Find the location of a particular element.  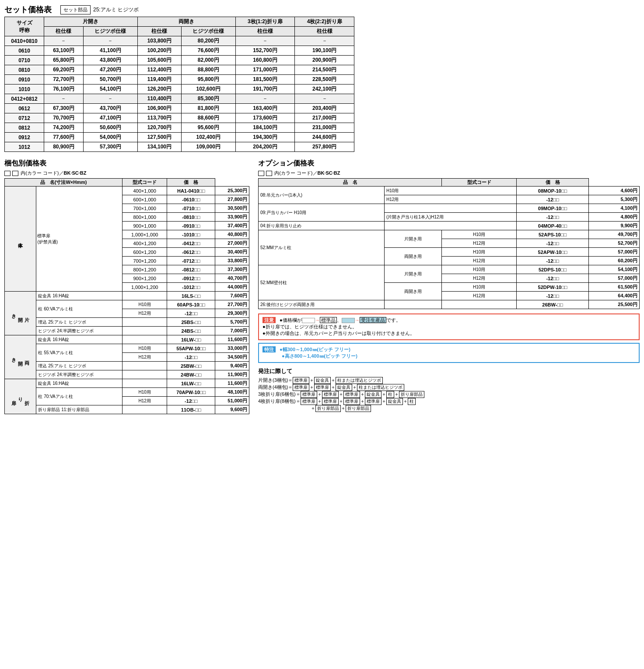

opt-row: 52:MM壁付柱片開き用H10用52DPS-10□□54,100円 is located at coordinates (449, 270).